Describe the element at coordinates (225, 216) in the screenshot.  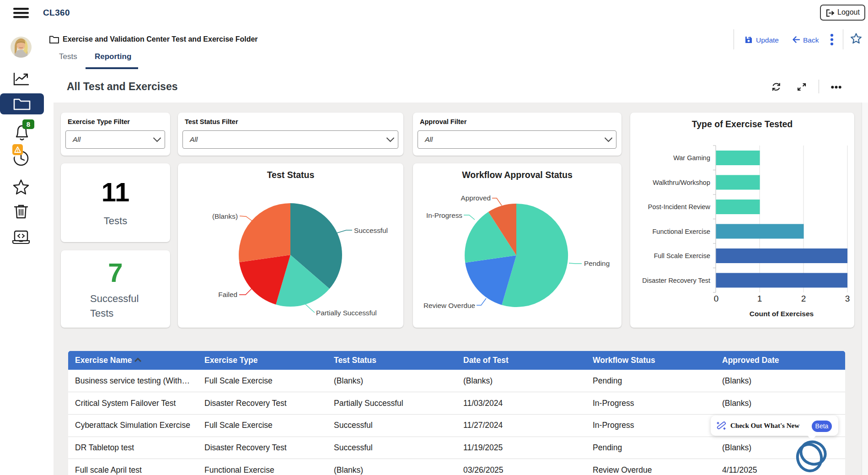
I see `svg-text: (Blanks)` at that location.